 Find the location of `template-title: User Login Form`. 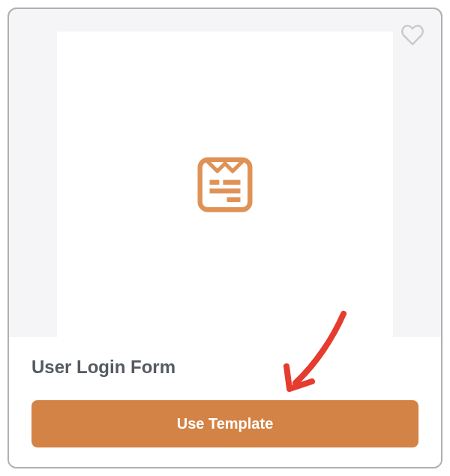

template-title: User Login Form is located at coordinates (225, 367).